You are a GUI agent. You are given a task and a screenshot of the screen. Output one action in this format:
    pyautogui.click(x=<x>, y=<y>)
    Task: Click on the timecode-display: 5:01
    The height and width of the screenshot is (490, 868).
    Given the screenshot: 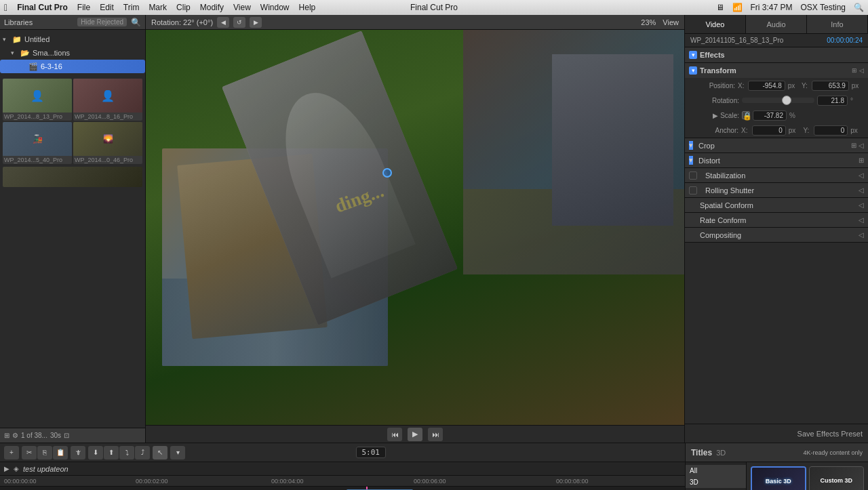 What is the action you would take?
    pyautogui.click(x=372, y=453)
    